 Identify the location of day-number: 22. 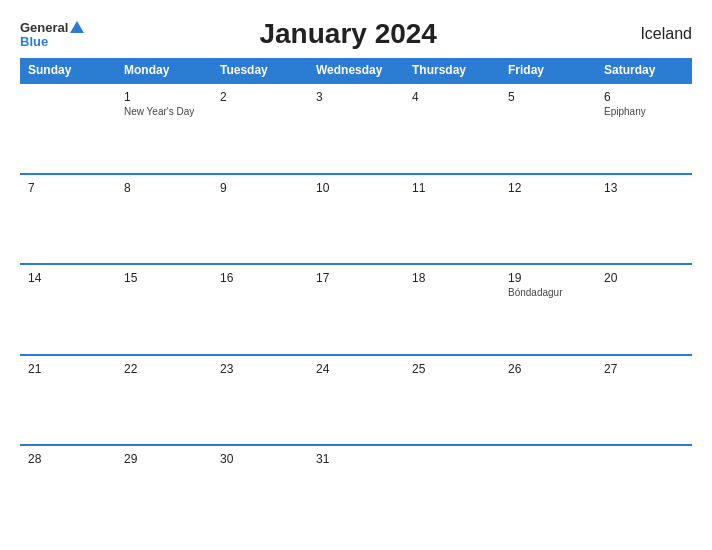
(164, 369).